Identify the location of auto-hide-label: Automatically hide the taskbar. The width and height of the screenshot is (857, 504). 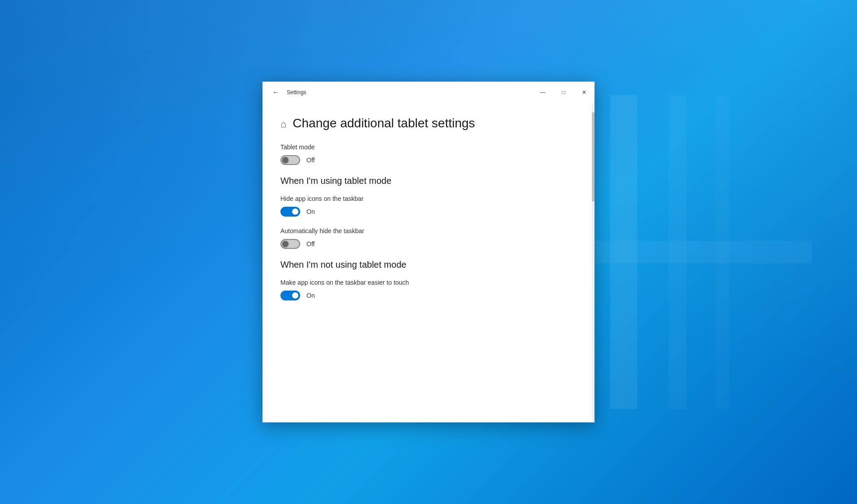
(428, 231).